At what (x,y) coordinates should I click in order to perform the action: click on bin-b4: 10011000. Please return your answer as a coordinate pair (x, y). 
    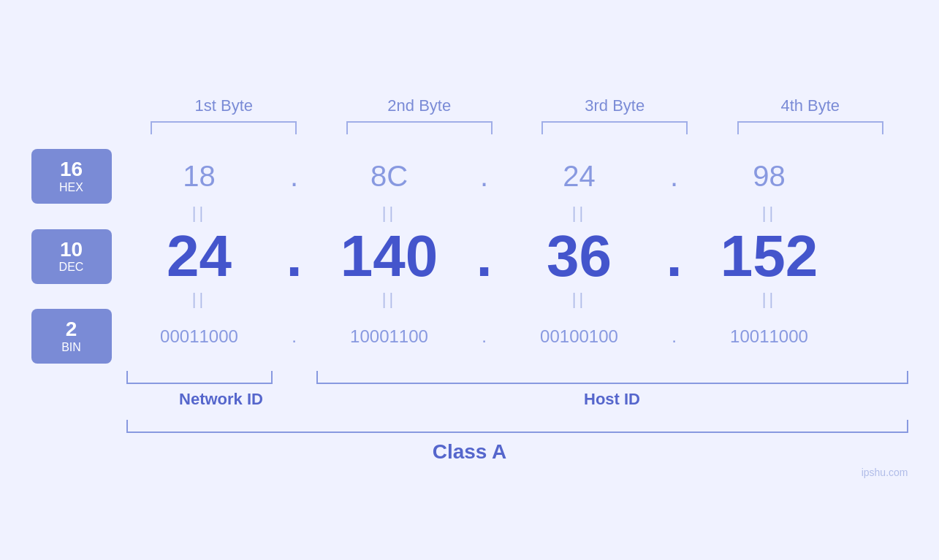
    Looking at the image, I should click on (769, 337).